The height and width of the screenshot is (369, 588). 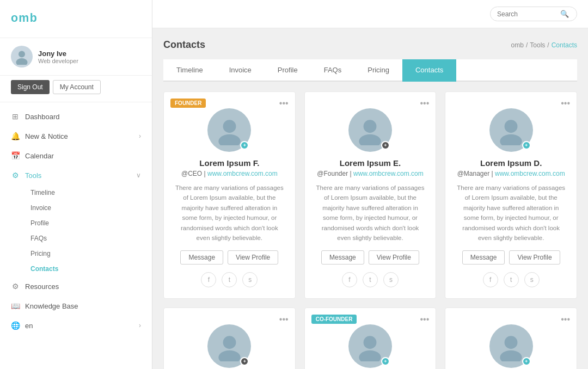 What do you see at coordinates (370, 257) in the screenshot?
I see `card-actions-e: Message View Profile` at bounding box center [370, 257].